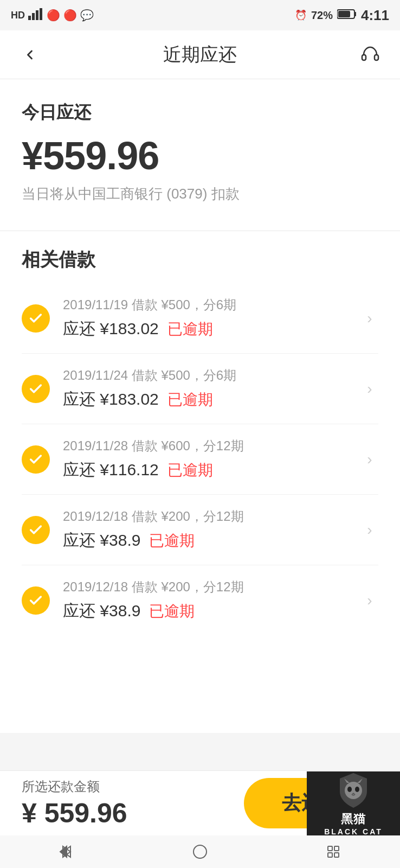  What do you see at coordinates (353, 819) in the screenshot?
I see `cat-chinese-text: 黑猫` at bounding box center [353, 819].